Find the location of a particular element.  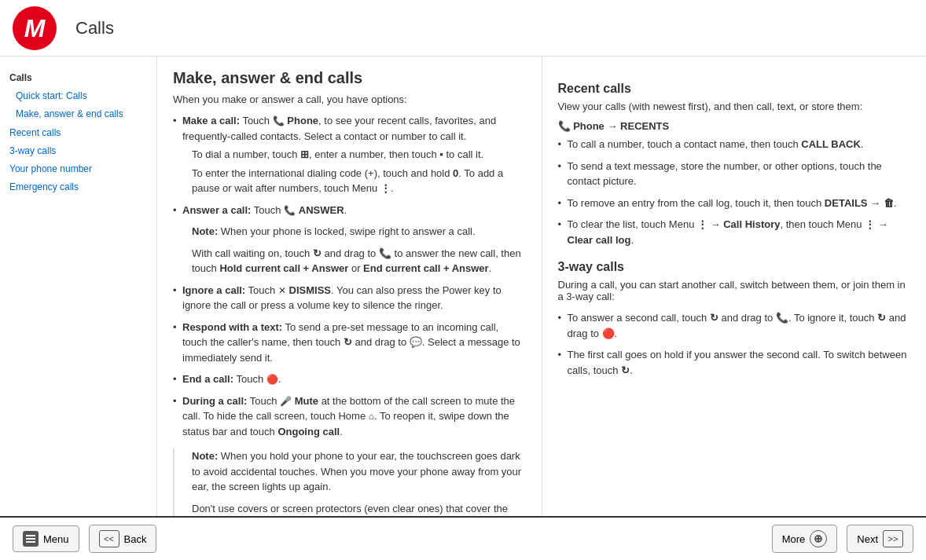

dismiss-icon: ✕ is located at coordinates (282, 291).